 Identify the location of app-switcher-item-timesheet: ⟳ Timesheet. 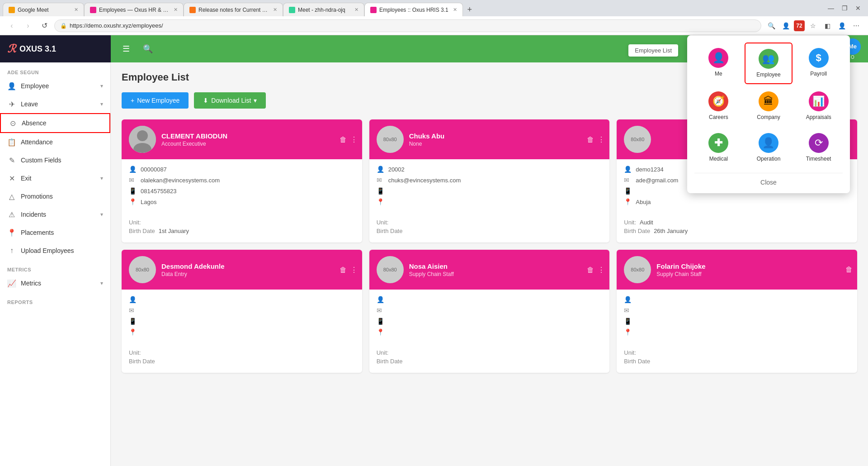
(818, 147).